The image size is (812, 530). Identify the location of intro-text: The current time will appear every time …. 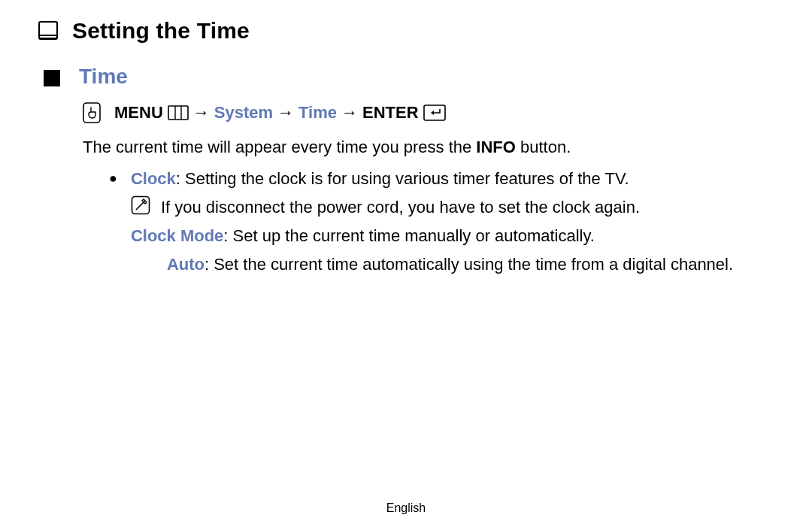
(429, 147).